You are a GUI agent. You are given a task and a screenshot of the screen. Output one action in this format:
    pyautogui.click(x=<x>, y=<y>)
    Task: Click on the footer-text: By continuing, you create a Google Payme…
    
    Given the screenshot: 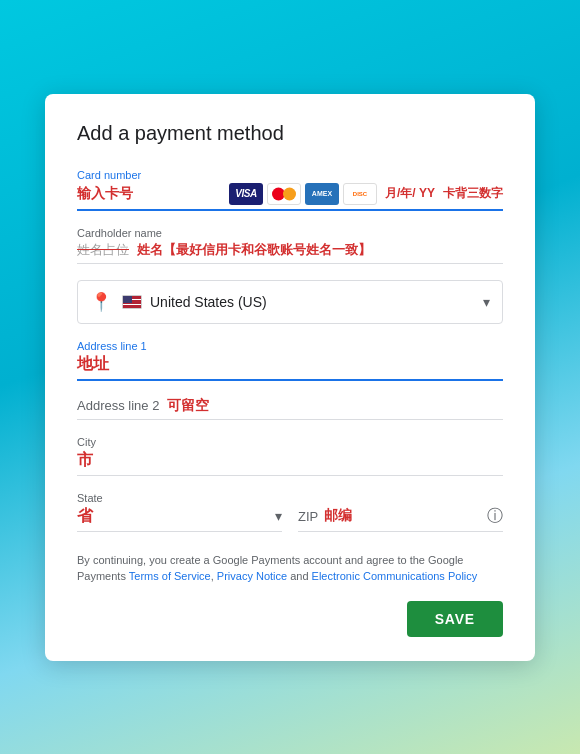 What is the action you would take?
    pyautogui.click(x=290, y=568)
    